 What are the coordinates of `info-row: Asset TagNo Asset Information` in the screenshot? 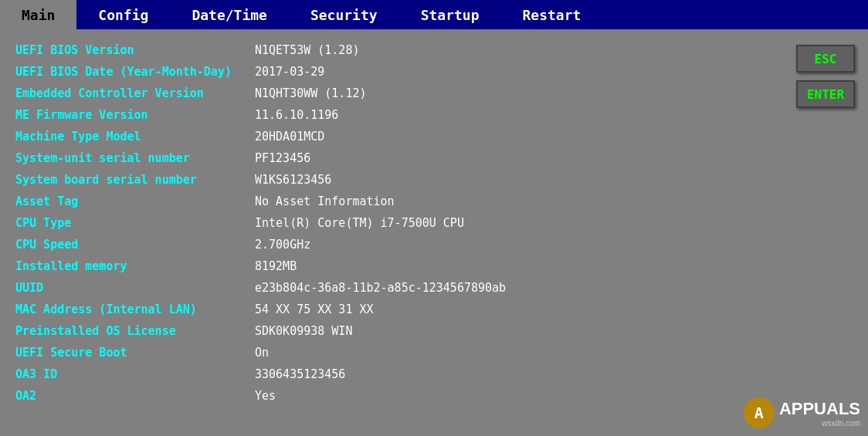 It's located at (392, 204).